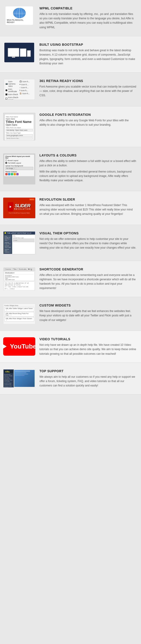  What do you see at coordinates (88, 210) in the screenshot?
I see `revolution-body: Alfie was developed with the number 1 Wo…` at bounding box center [88, 210].